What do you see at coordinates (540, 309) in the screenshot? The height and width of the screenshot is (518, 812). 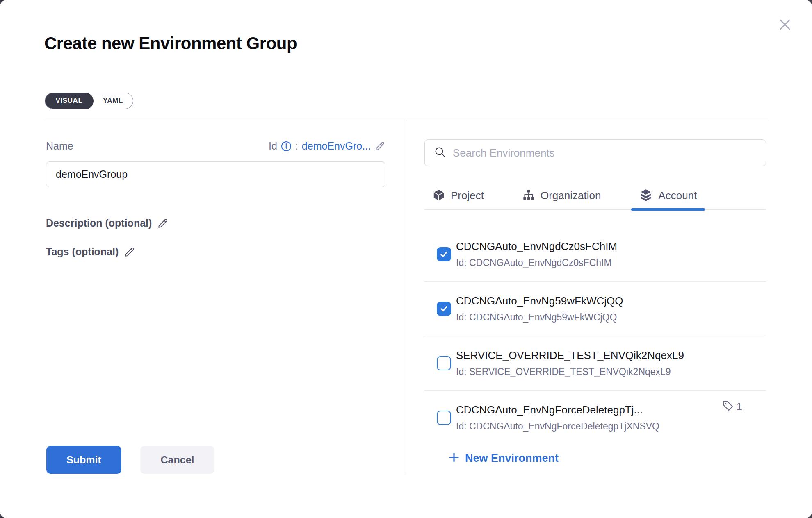 I see `environment-text: CDCNGAuto_EnvNg59wFkWCjQQ Id` at bounding box center [540, 309].